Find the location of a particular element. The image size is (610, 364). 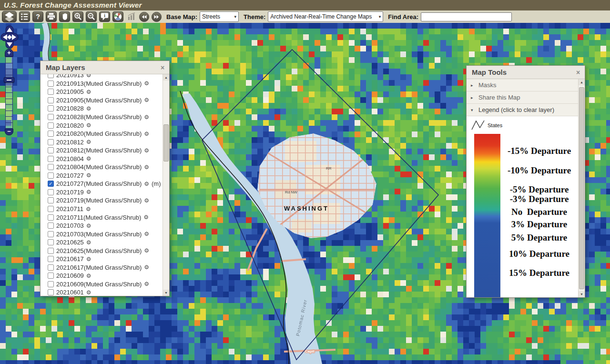

layer-label: 20210804 is located at coordinates (70, 159).